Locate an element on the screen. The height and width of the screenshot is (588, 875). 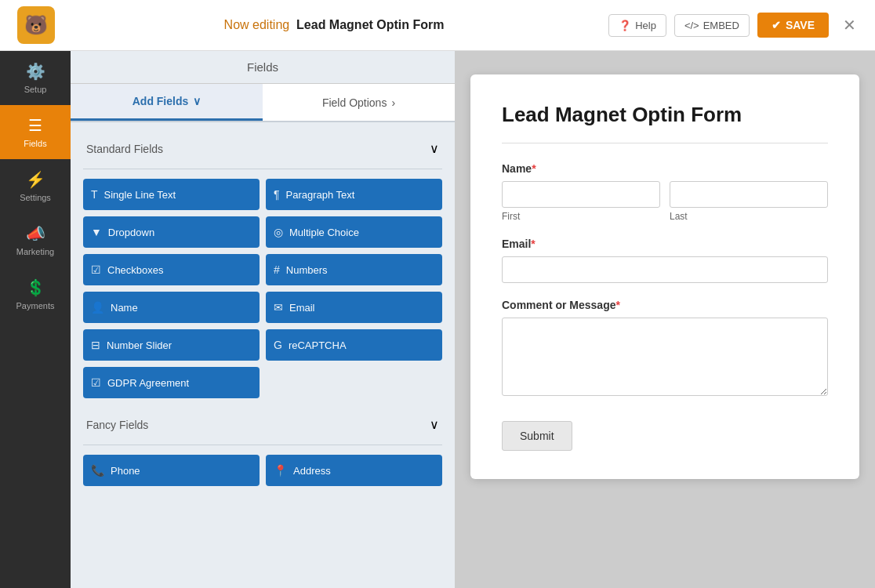
field-btn-multiple-choice: ◎ Multiple Choice is located at coordinates (354, 232).